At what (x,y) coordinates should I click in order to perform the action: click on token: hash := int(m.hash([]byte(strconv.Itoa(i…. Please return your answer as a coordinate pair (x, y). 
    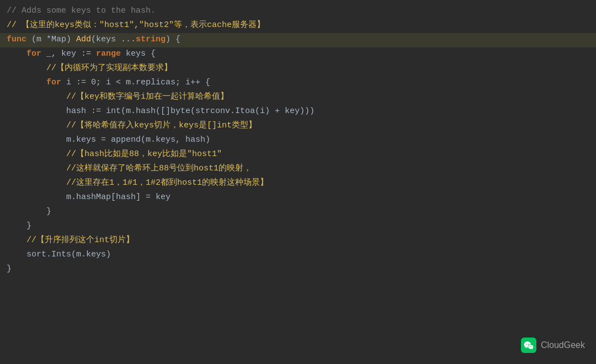
    Looking at the image, I should click on (161, 111).